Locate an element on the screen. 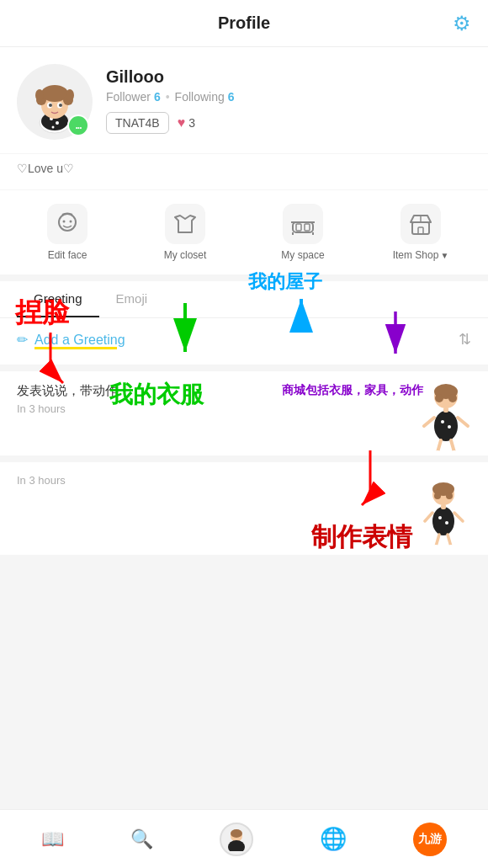 The height and width of the screenshot is (868, 488). globe-icon: 🌐 is located at coordinates (333, 839).